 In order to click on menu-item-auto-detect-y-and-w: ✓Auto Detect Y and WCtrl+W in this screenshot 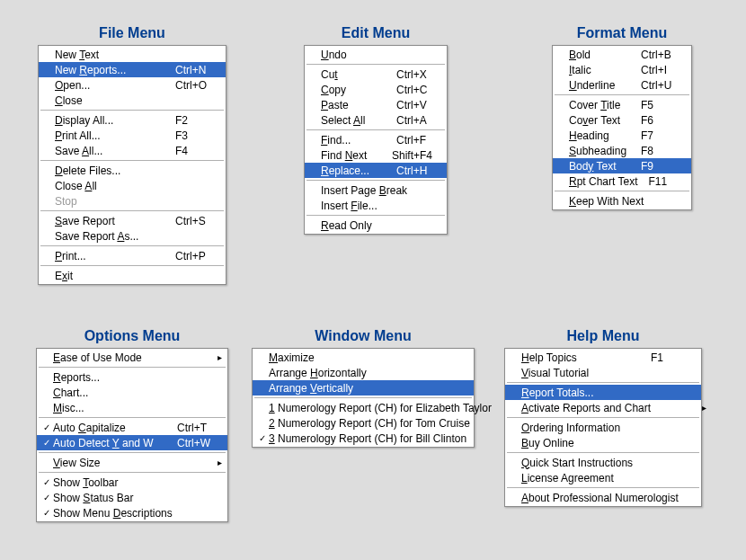, I will do `click(132, 442)`.